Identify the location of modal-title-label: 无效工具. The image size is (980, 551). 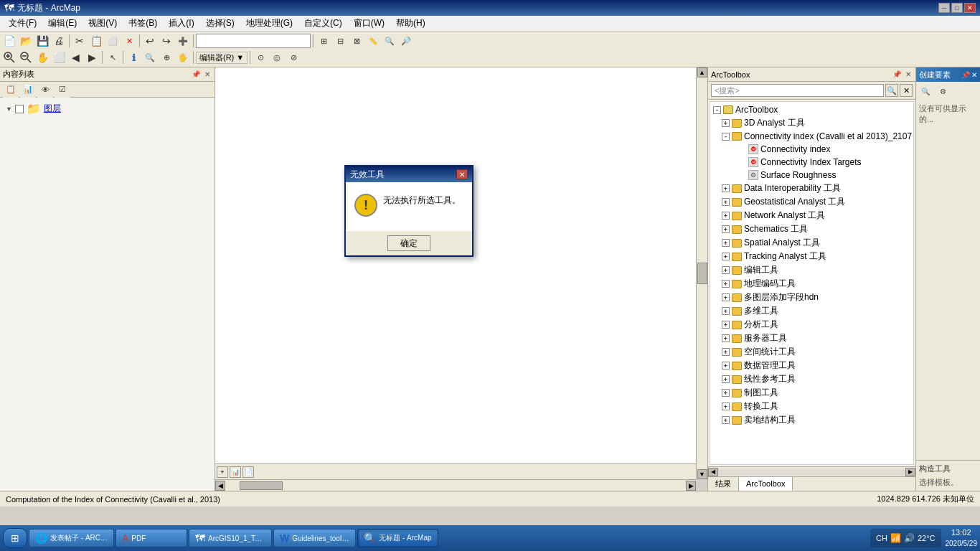
(367, 175).